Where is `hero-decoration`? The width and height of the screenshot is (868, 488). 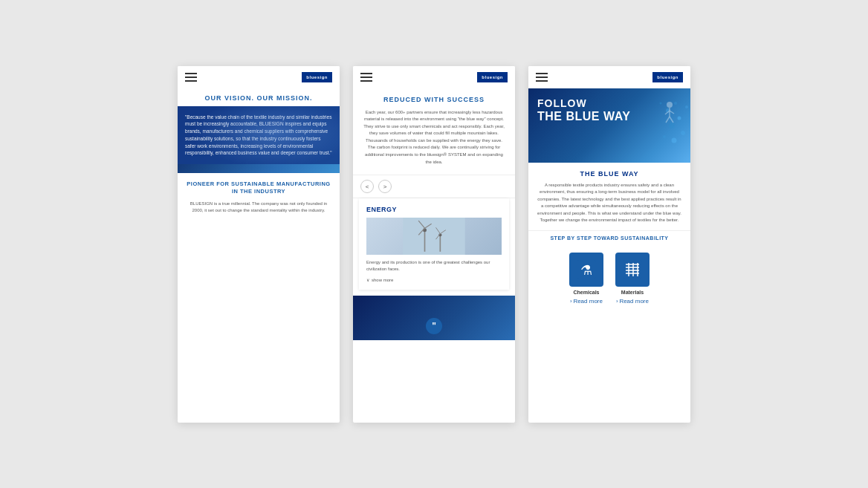 hero-decoration is located at coordinates (661, 126).